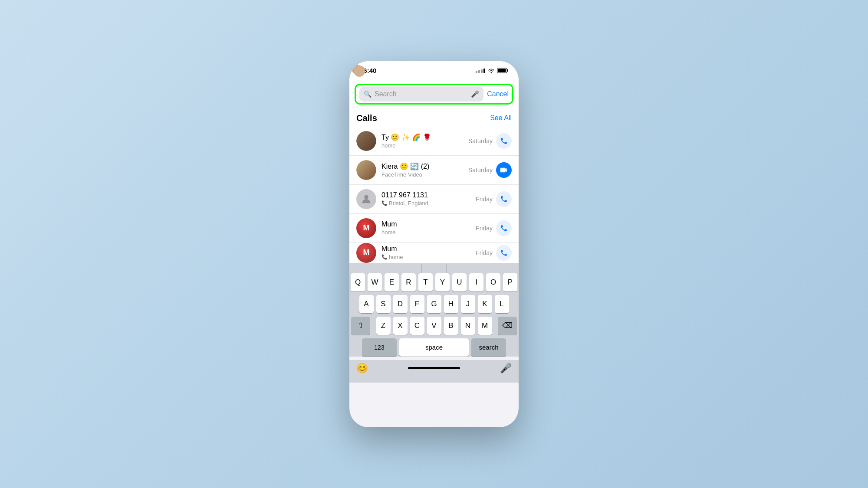 The width and height of the screenshot is (868, 488). What do you see at coordinates (429, 228) in the screenshot?
I see `call-info-mum1: Mum home` at bounding box center [429, 228].